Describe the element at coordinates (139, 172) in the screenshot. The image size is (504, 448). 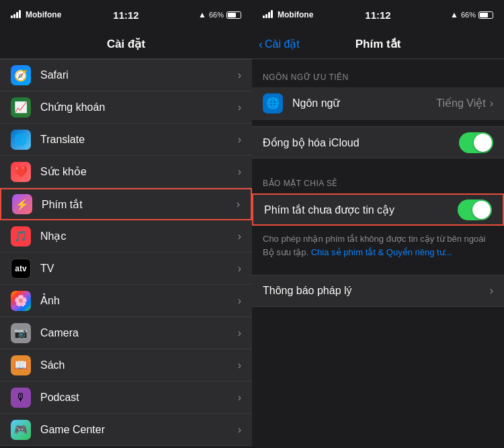
I see `health-label: Sức khỏe` at that location.